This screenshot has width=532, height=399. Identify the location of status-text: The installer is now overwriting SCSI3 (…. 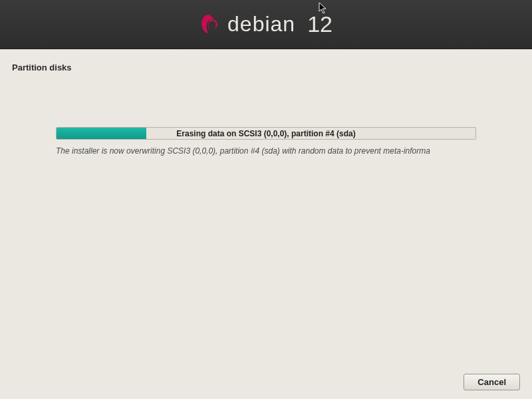
(266, 151).